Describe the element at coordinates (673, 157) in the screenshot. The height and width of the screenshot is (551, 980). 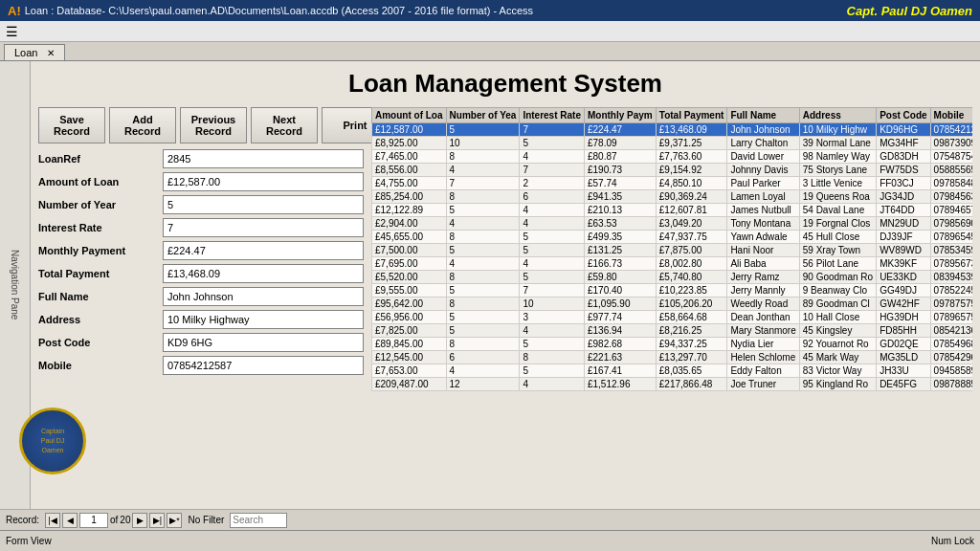
I see `table-row: £7,465.0084£80.87£7,763.60David Lower98 …` at that location.